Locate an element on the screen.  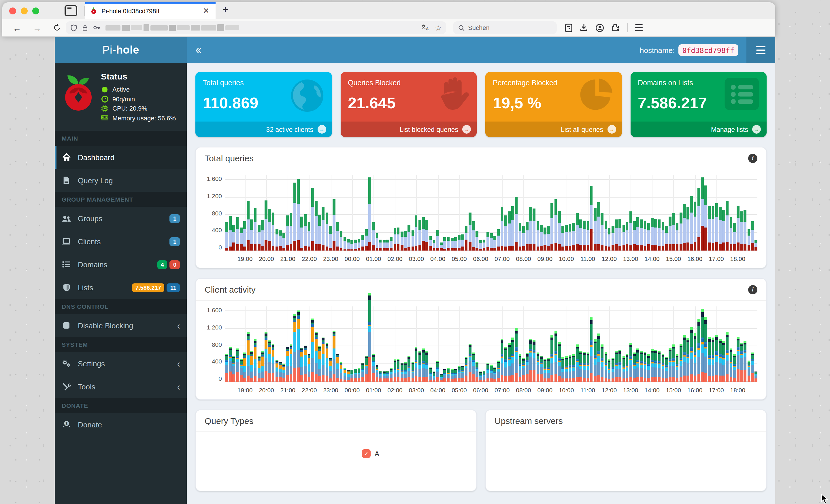
minimize-window-button is located at coordinates (24, 11).